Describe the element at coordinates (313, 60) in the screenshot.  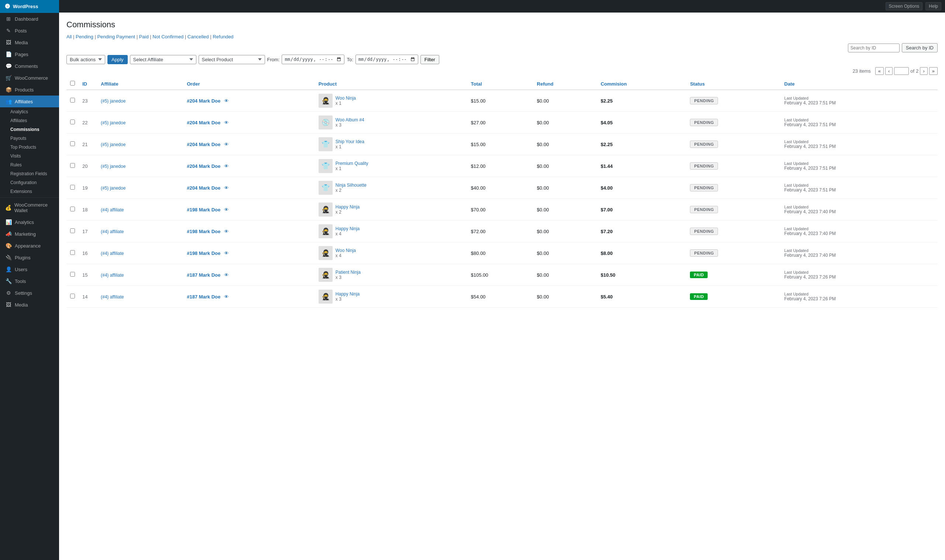
I see `date-from-input` at that location.